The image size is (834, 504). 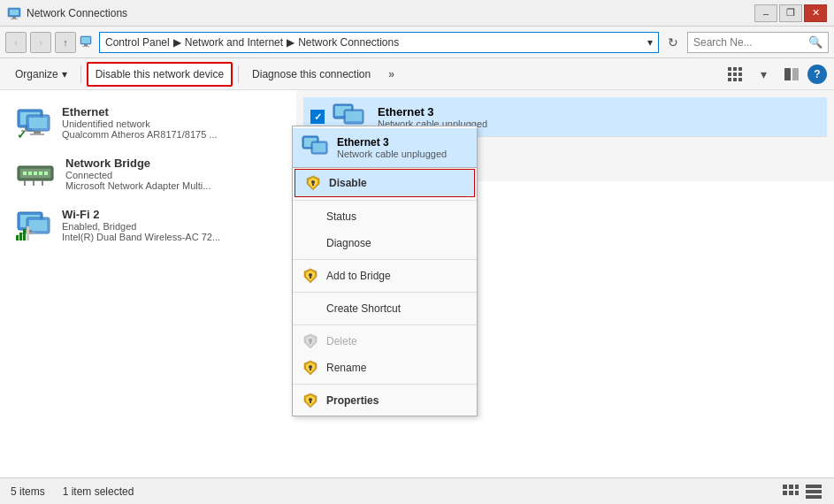 I want to click on diagnose-label: Diagnose, so click(x=348, y=243).